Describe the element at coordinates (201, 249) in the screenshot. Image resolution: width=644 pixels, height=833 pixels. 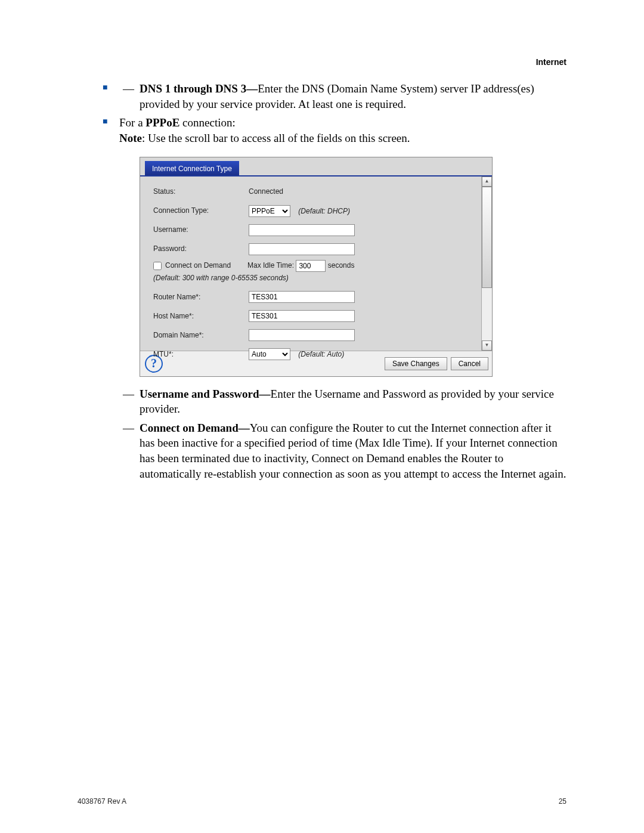
I see `password-label: Password:` at that location.